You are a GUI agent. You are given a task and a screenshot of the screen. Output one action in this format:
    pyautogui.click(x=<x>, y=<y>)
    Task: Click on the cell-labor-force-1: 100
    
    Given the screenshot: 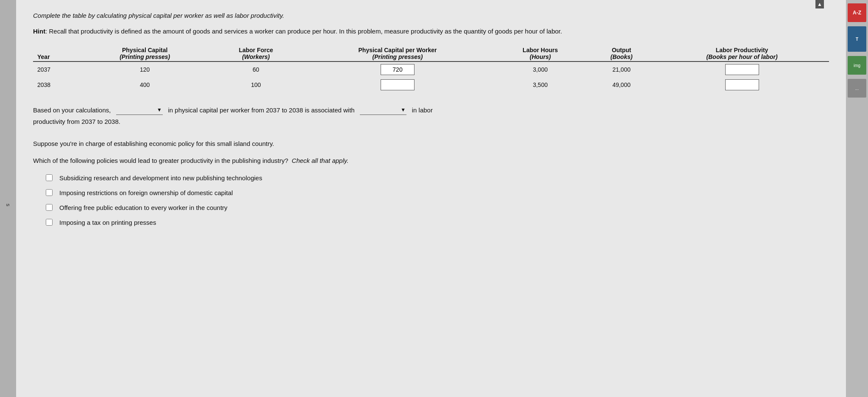 What is the action you would take?
    pyautogui.click(x=256, y=85)
    